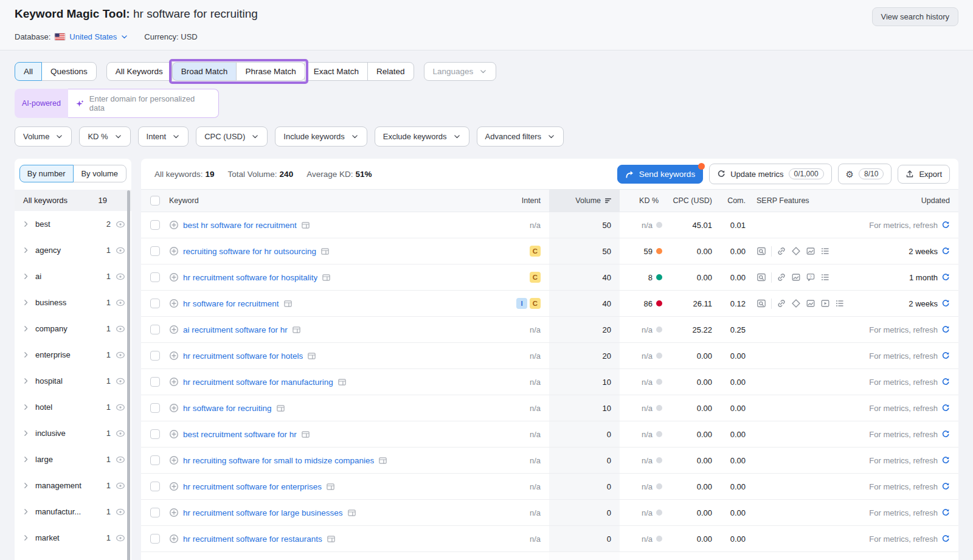 The image size is (973, 560). I want to click on send-keywords-button: Send keywords, so click(660, 174).